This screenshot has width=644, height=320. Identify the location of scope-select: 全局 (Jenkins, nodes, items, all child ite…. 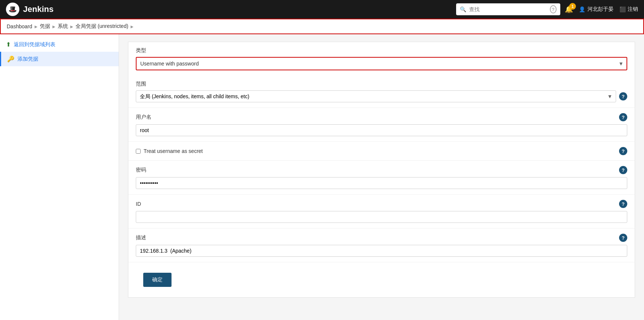
(376, 96).